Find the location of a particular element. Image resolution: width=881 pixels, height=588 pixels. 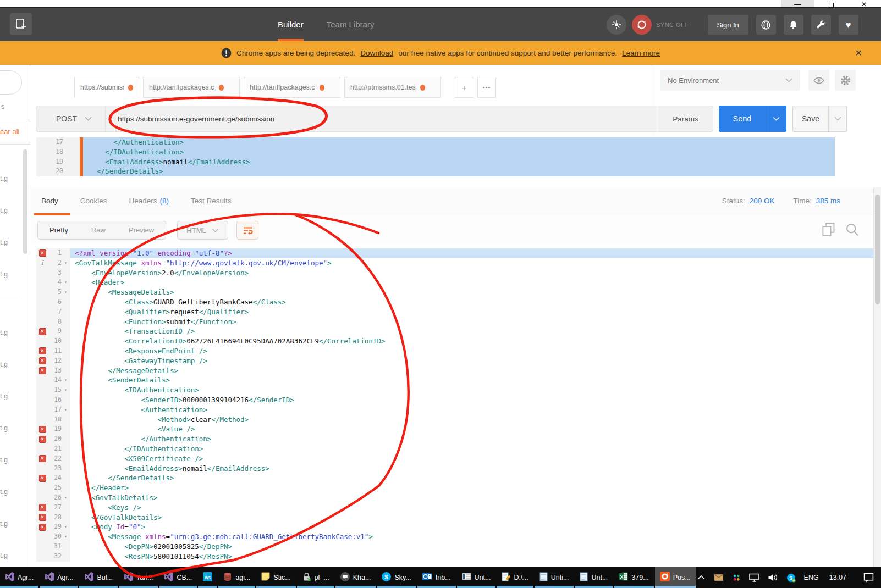

send-options-button is located at coordinates (776, 119).